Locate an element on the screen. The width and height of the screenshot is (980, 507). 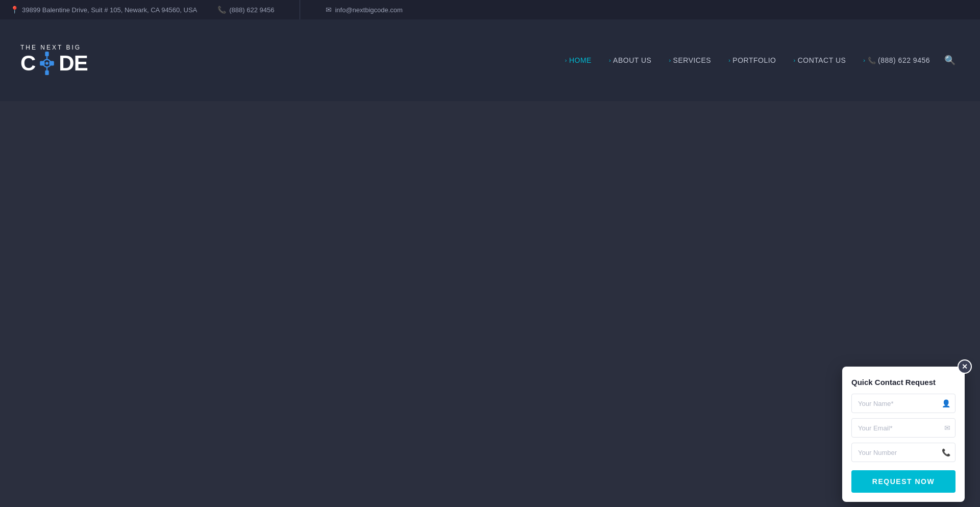
nav-label-contact: CONTACT US is located at coordinates (822, 60).